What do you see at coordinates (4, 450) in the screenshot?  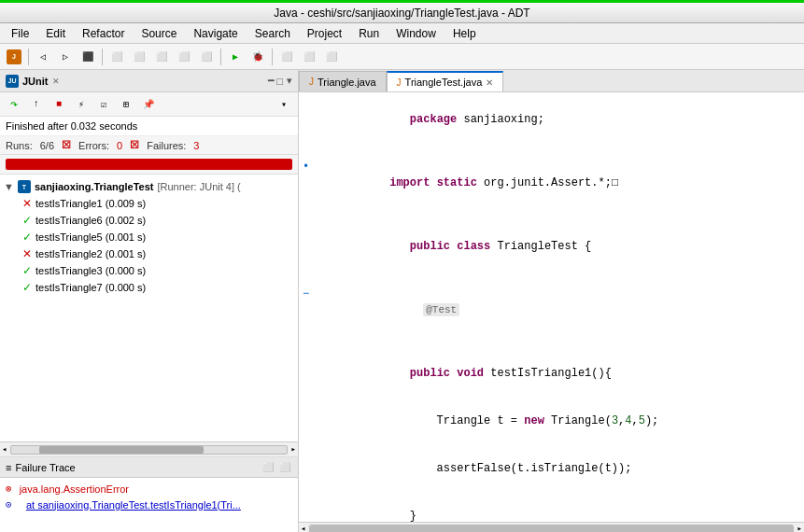 I see `scroll-left-btn: ◂` at bounding box center [4, 450].